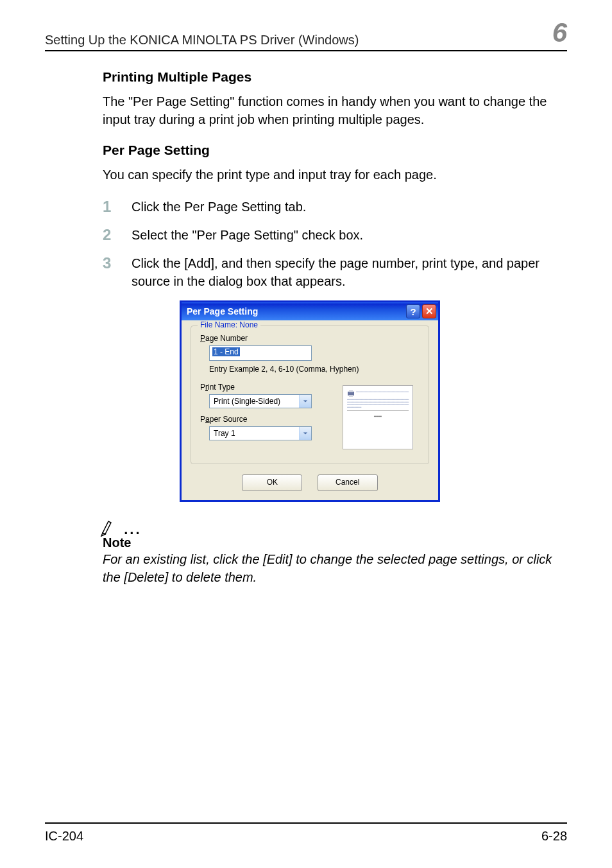 Image resolution: width=612 pixels, height=868 pixels. I want to click on entry-example: Entry Example 2, 4, 6-10 (Comma, Hyphen), so click(314, 369).